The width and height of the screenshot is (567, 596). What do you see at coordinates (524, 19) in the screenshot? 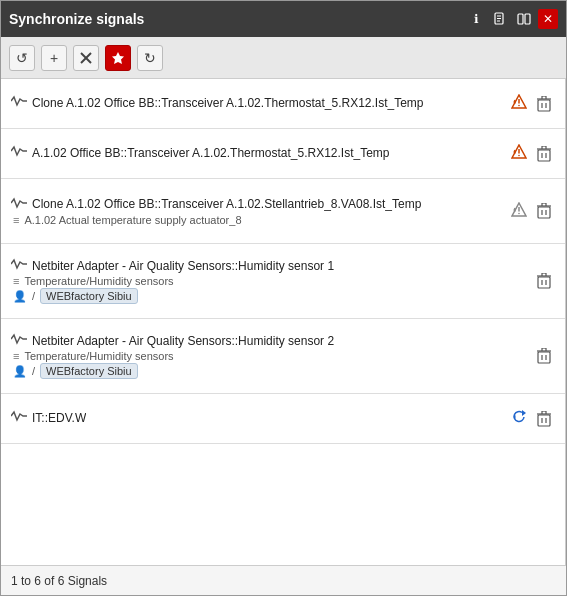
I see `split-button` at bounding box center [524, 19].